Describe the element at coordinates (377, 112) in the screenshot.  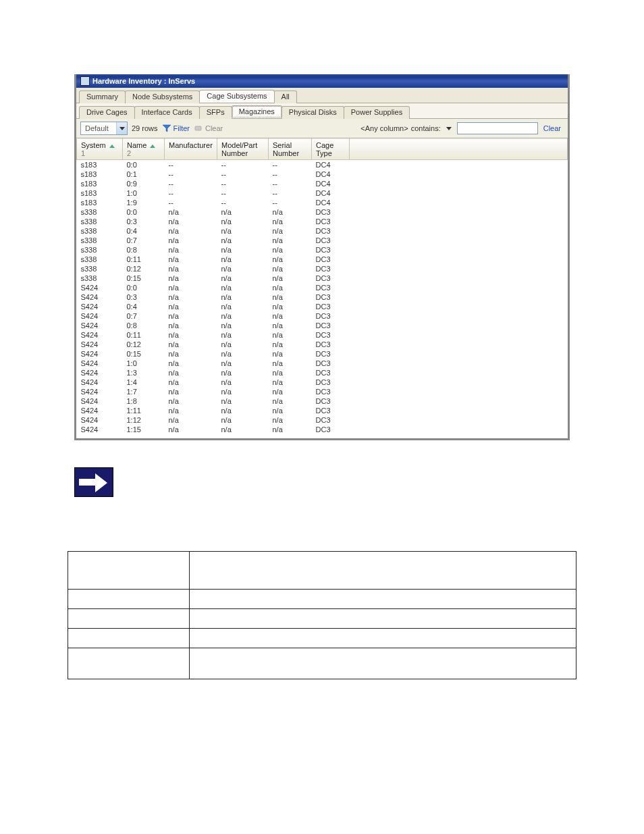
I see `tab-power-supplies: Power Supplies` at that location.